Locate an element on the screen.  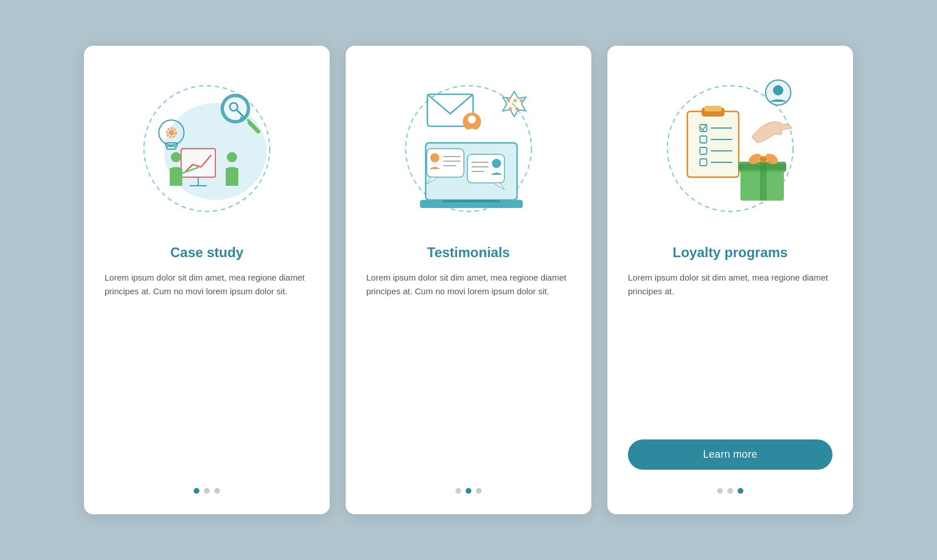
case-study-title: Case study is located at coordinates (207, 253).